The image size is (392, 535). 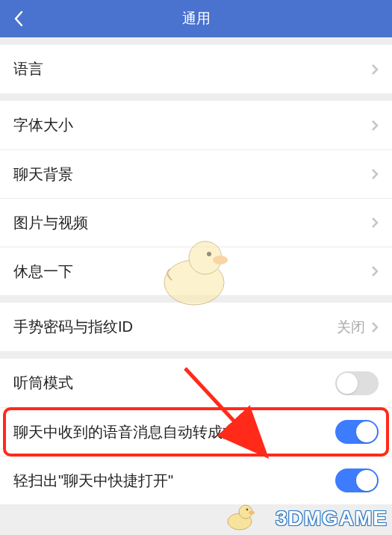 What do you see at coordinates (357, 432) in the screenshot?
I see `toggle-voice-to-text` at bounding box center [357, 432].